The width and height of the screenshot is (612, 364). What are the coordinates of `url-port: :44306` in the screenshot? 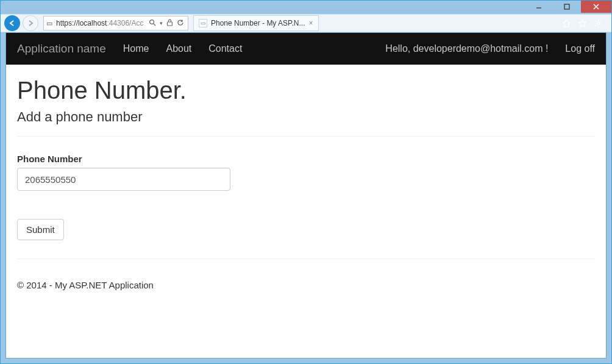 It's located at (118, 23).